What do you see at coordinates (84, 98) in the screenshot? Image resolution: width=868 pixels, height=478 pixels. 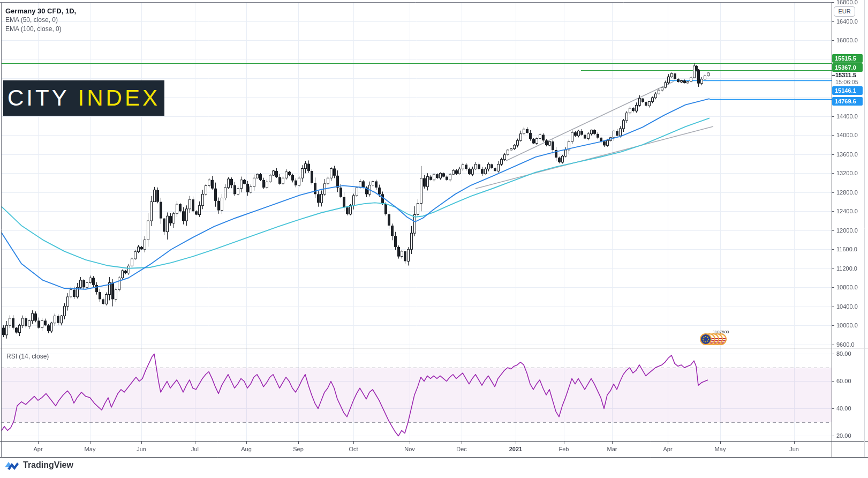 I see `city-index-watermark: CITY INDEX` at bounding box center [84, 98].